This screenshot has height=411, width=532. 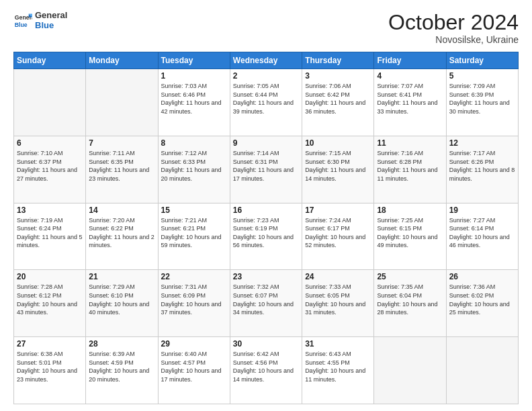 What do you see at coordinates (193, 304) in the screenshot?
I see `calendar-cell: 22Sunrise: 7:31 AM Sunset: 6:09 PM Dayli…` at bounding box center [193, 304].